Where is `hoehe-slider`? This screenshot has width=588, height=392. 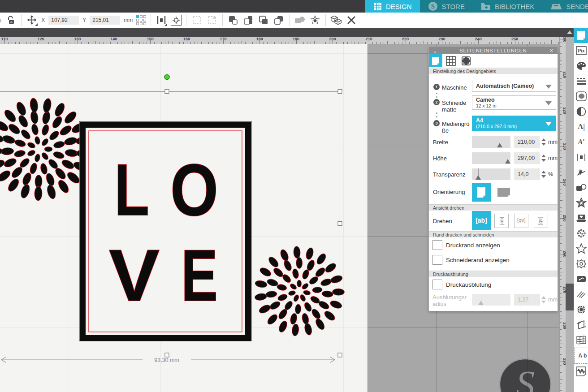 hoehe-slider is located at coordinates (491, 158).